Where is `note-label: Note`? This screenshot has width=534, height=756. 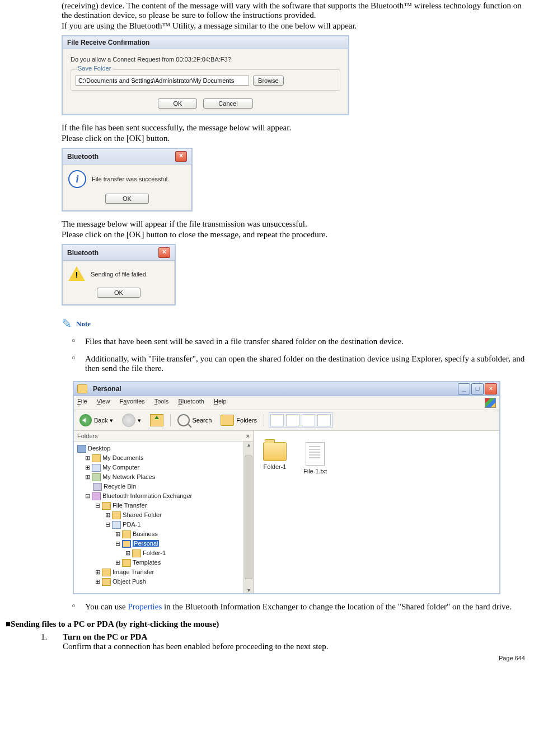 note-label: Note is located at coordinates (83, 324).